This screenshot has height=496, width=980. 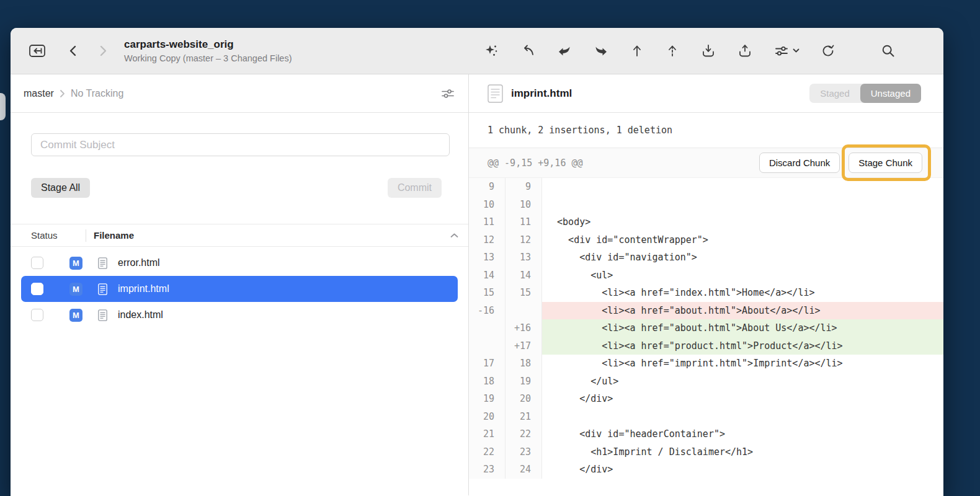 What do you see at coordinates (38, 94) in the screenshot?
I see `breadcrumb-branch: master` at bounding box center [38, 94].